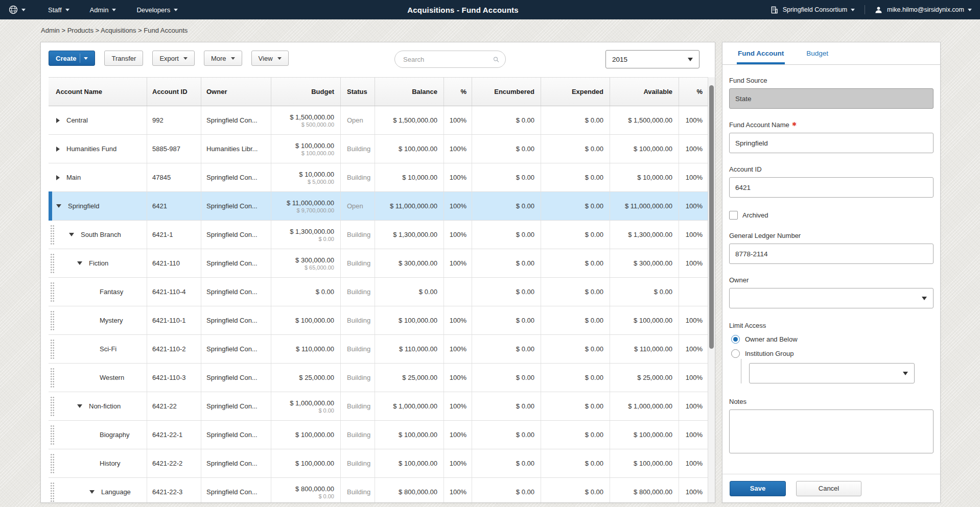 The image size is (980, 507). I want to click on fund-row: Fiction6421-110Springfield Con...$ 300,0…, so click(379, 263).